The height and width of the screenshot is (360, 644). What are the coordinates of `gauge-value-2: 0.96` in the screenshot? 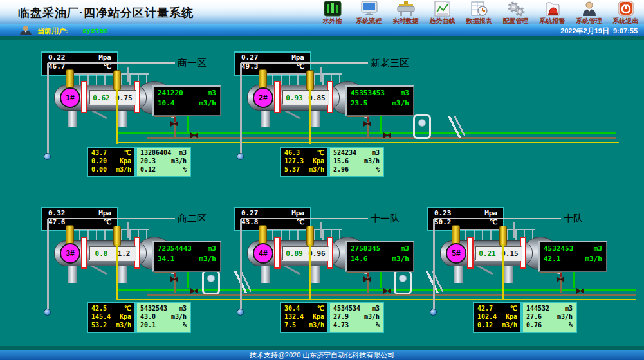 It's located at (317, 253).